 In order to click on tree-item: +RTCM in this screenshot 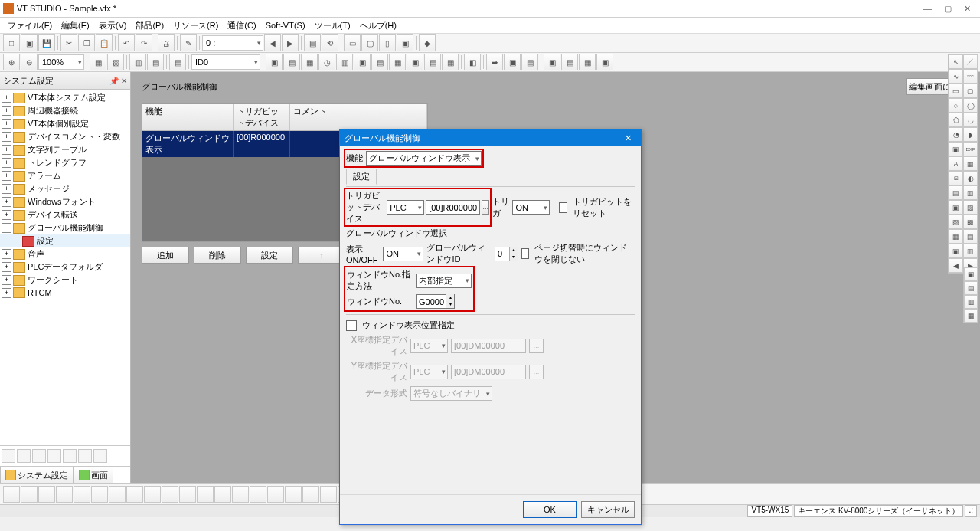, I will do `click(65, 293)`.